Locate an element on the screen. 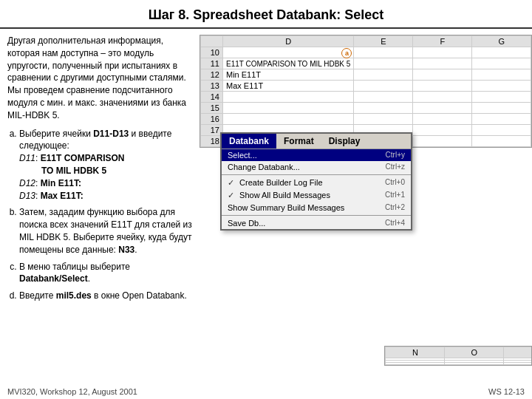  table-row is located at coordinates (459, 364).